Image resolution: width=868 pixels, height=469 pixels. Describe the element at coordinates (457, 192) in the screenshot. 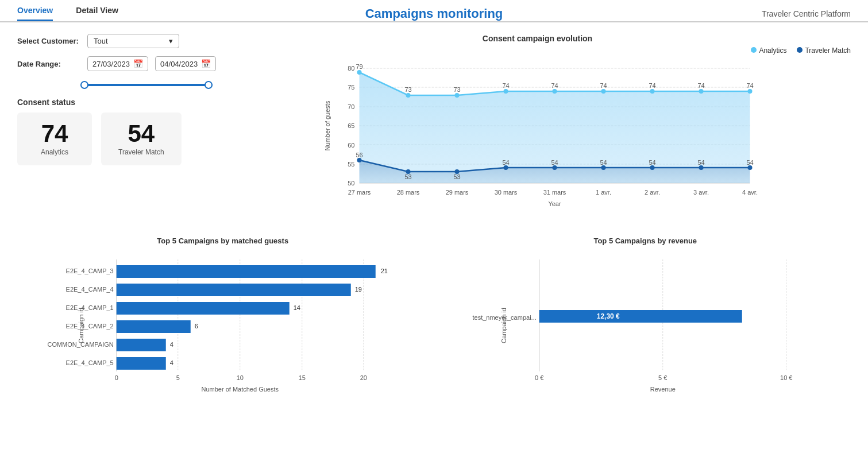

I see `svg-text: 29 mars` at that location.